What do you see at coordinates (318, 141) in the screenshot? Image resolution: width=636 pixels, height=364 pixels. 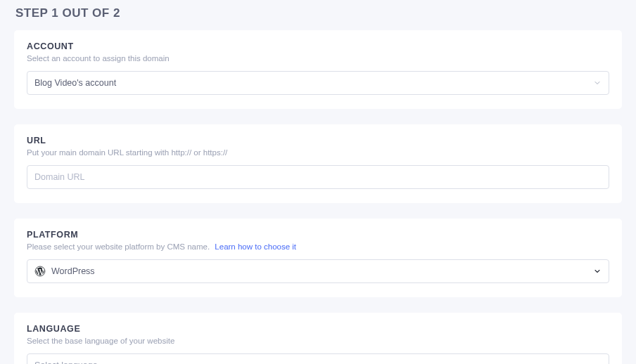 I see `url-heading: URL` at bounding box center [318, 141].